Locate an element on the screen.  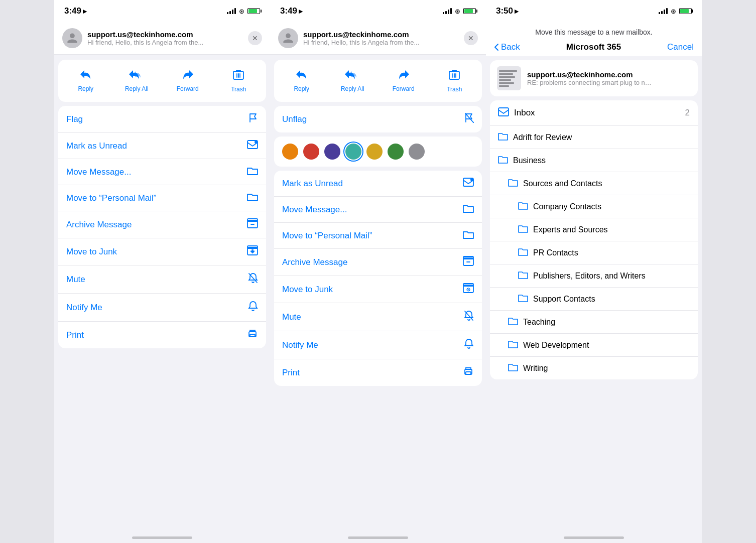
reply-all-button-2: Reply All is located at coordinates (353, 81).